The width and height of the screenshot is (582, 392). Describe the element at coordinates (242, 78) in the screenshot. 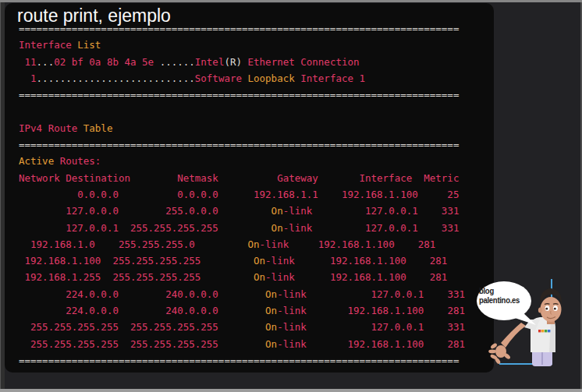

I see `console-line: 1...........................Software Loo…` at that location.